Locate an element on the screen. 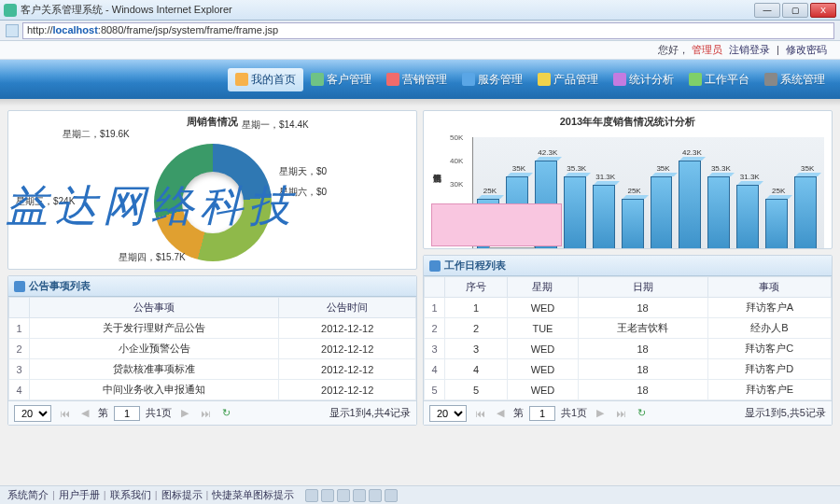 The height and width of the screenshot is (504, 840). nav-label: 服务管理 is located at coordinates (500, 80).